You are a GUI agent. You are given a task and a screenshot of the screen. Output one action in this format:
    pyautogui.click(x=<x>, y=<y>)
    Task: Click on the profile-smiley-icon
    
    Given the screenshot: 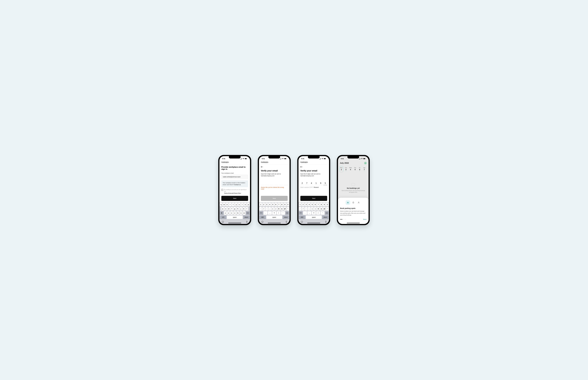 What is the action you would take?
    pyautogui.click(x=365, y=163)
    